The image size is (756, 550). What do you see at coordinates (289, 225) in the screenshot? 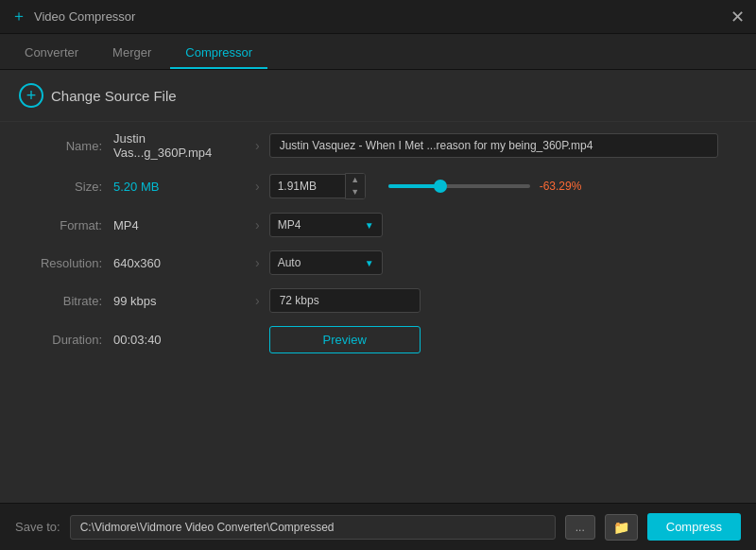
I see `format-selected-value: MP4` at bounding box center [289, 225].